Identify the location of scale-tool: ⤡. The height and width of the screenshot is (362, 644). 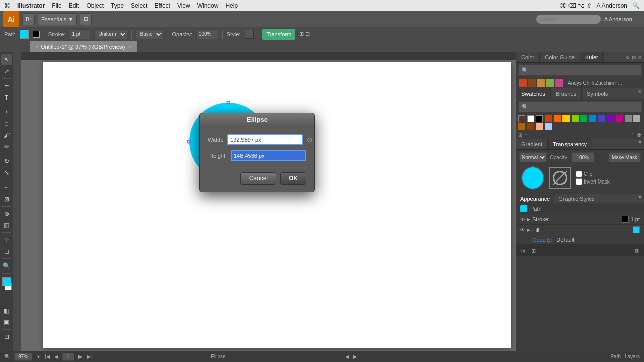
(7, 173).